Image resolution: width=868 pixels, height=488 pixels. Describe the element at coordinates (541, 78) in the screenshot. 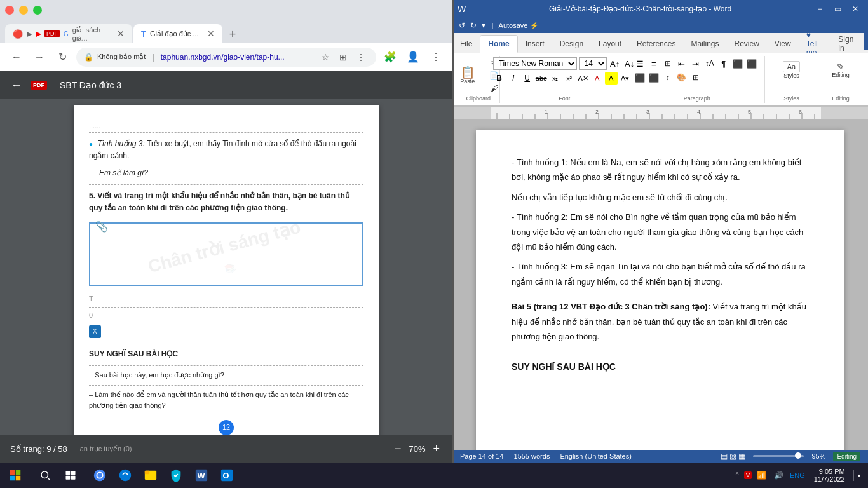

I see `strikethrough-button: abc` at that location.